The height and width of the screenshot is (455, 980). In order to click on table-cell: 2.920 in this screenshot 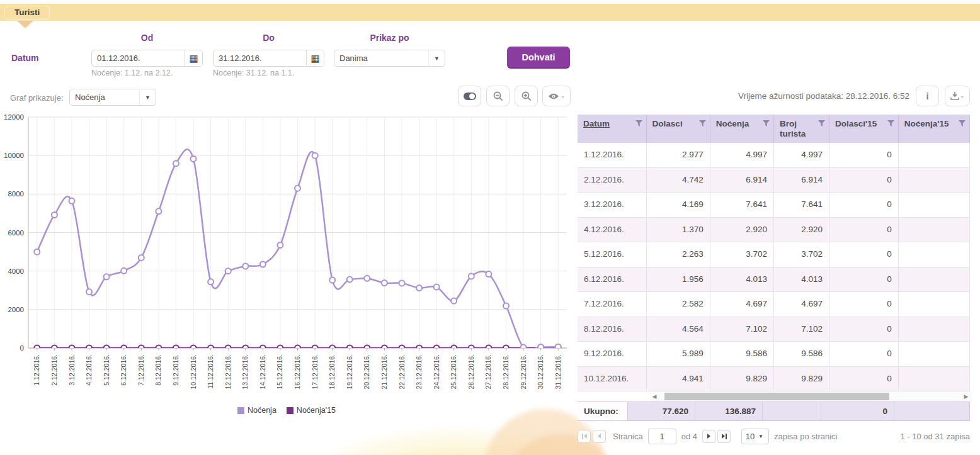, I will do `click(802, 230)`.